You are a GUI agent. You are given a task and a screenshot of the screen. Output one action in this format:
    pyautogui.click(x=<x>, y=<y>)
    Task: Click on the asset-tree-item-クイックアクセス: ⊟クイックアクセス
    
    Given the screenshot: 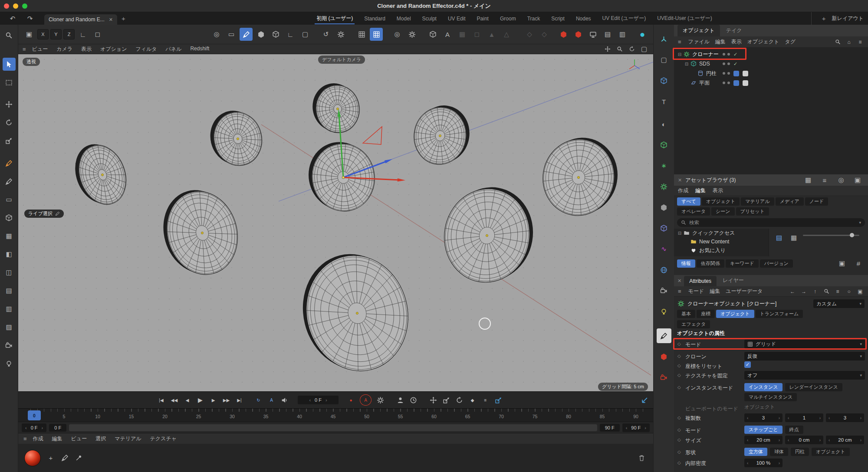 What is the action you would take?
    pyautogui.click(x=721, y=233)
    